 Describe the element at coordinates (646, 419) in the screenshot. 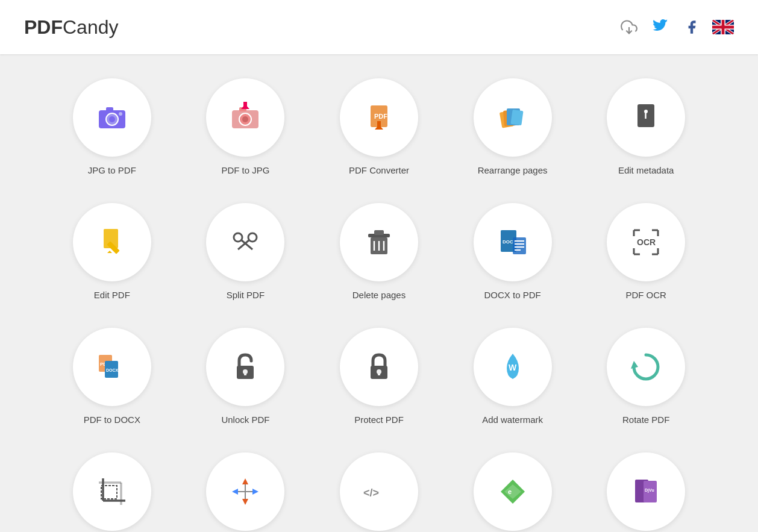

I see `tool-label-rotate-pdf: Rotate PDF` at that location.